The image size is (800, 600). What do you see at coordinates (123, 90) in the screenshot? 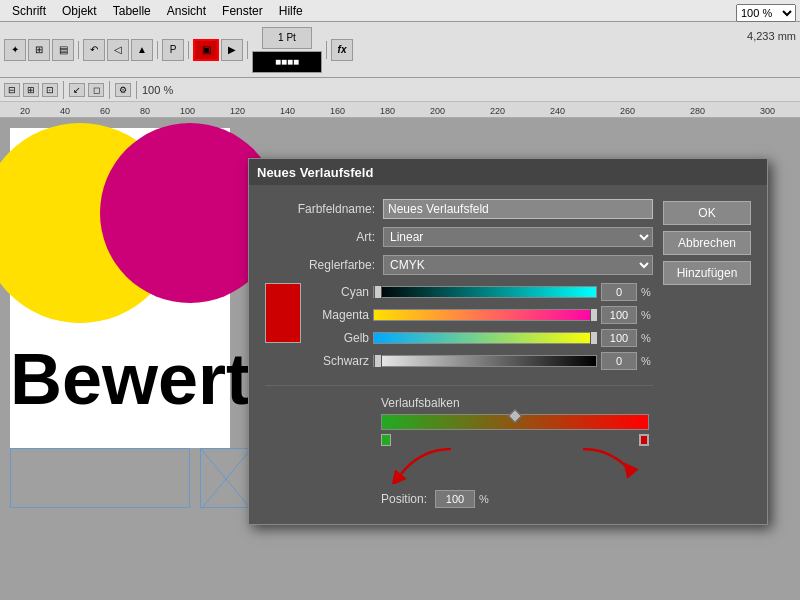
I see `tool-small-6: ⚙` at bounding box center [123, 90].